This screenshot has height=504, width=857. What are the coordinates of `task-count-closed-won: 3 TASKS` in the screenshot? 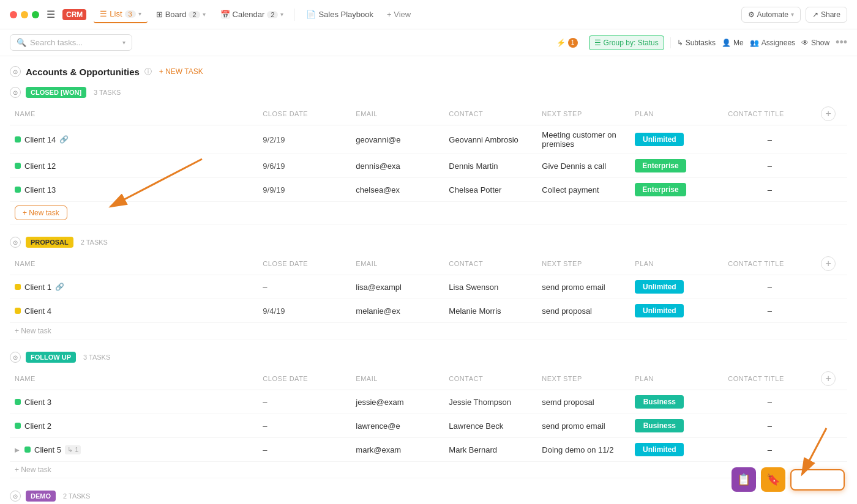 It's located at (107, 92).